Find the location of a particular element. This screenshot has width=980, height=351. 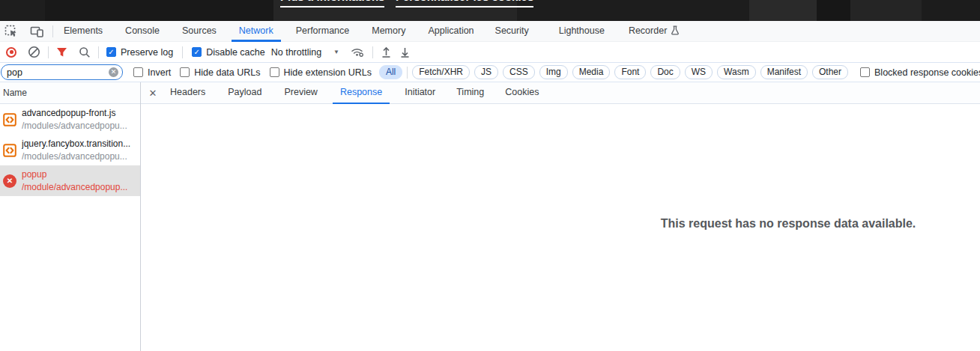

blocked-response-cookies-checkbox is located at coordinates (865, 72).